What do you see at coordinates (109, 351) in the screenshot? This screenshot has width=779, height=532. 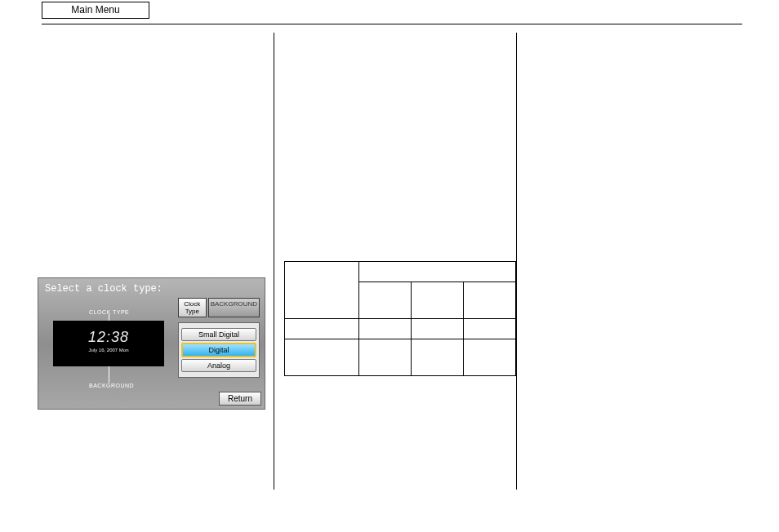 I see `preview-pane: CLOCK TYPE 12:38 July 16, 2007 Mon BACKG…` at bounding box center [109, 351].